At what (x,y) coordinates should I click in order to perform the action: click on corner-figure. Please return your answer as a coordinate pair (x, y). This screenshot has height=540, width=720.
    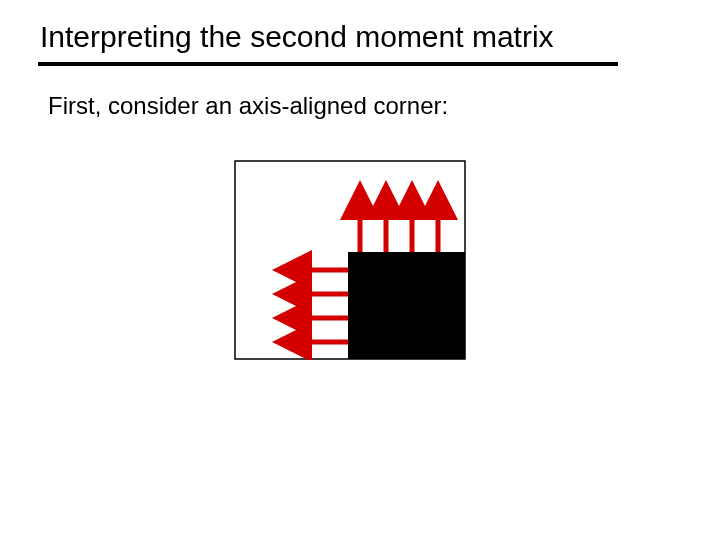
    Looking at the image, I should click on (350, 260).